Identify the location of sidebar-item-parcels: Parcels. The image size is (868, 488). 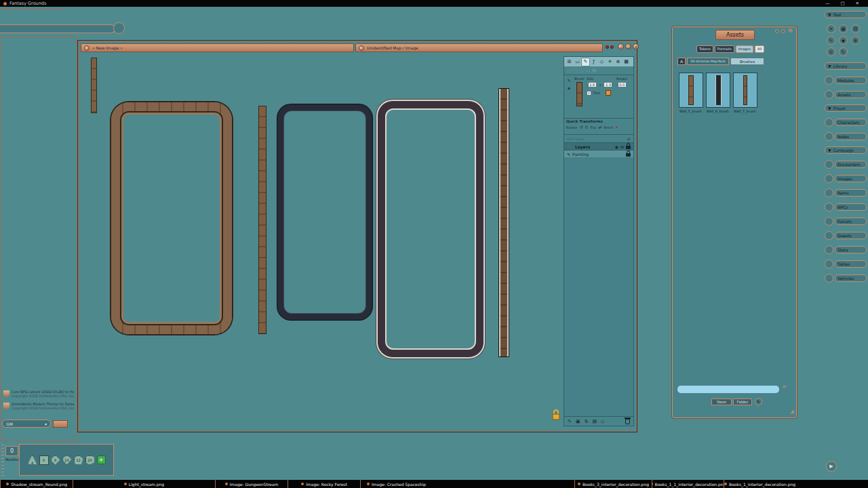
(846, 221).